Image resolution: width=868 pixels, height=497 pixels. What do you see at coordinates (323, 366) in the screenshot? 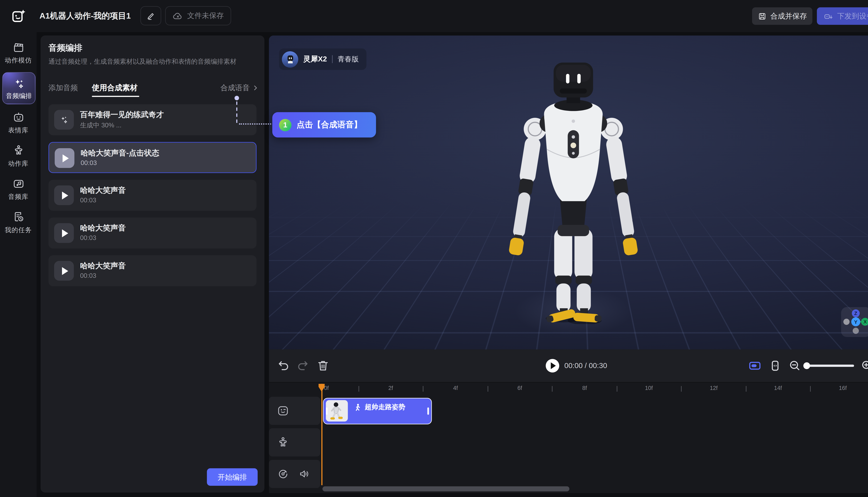
I see `delete-button` at bounding box center [323, 366].